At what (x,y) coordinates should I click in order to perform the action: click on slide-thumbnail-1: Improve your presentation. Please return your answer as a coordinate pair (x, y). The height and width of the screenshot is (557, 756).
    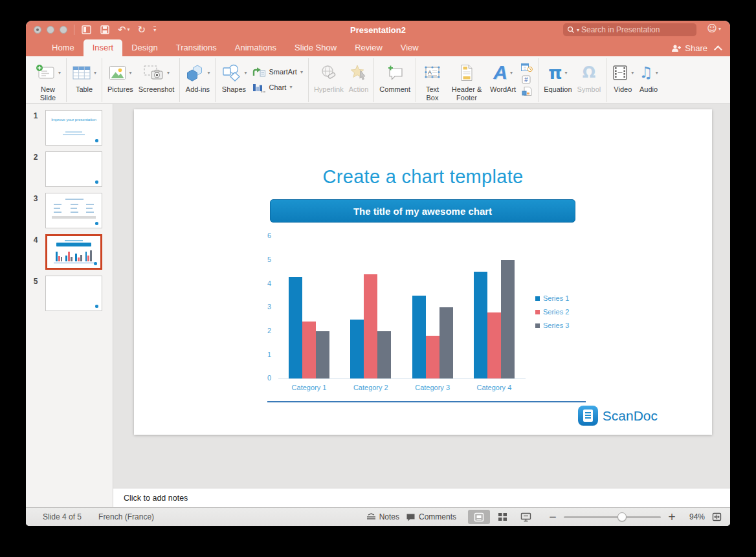
    Looking at the image, I should click on (74, 128).